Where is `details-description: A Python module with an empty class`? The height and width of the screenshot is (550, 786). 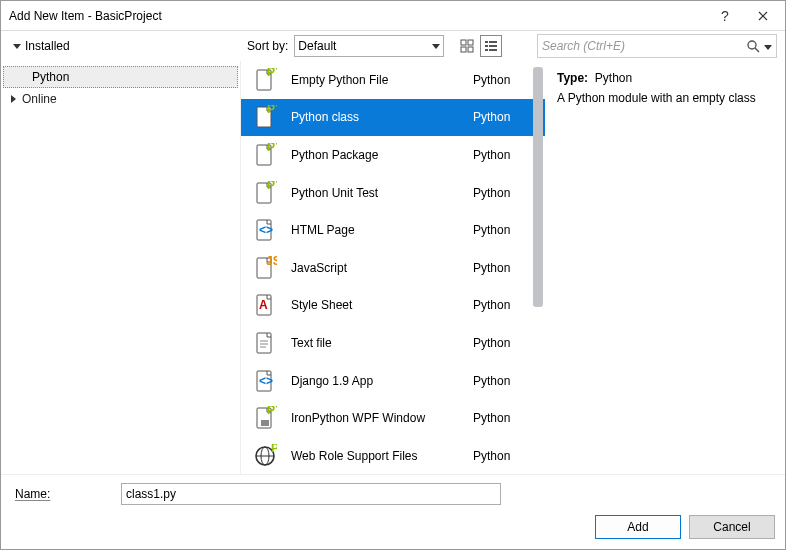
details-description: A Python module with an empty class is located at coordinates (665, 98).